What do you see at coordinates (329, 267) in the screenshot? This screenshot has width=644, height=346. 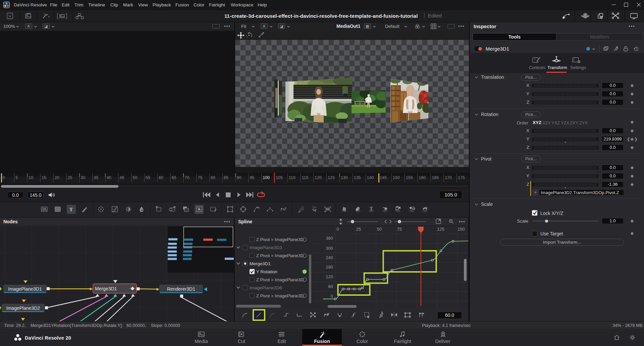 I see `svg-text: 180` at bounding box center [329, 267].